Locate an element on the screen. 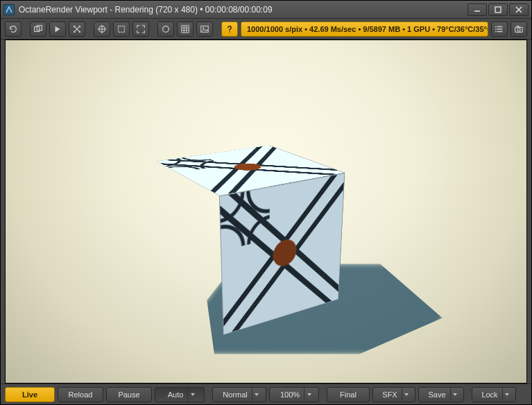 The height and width of the screenshot is (405, 532). refresh-icon is located at coordinates (13, 29).